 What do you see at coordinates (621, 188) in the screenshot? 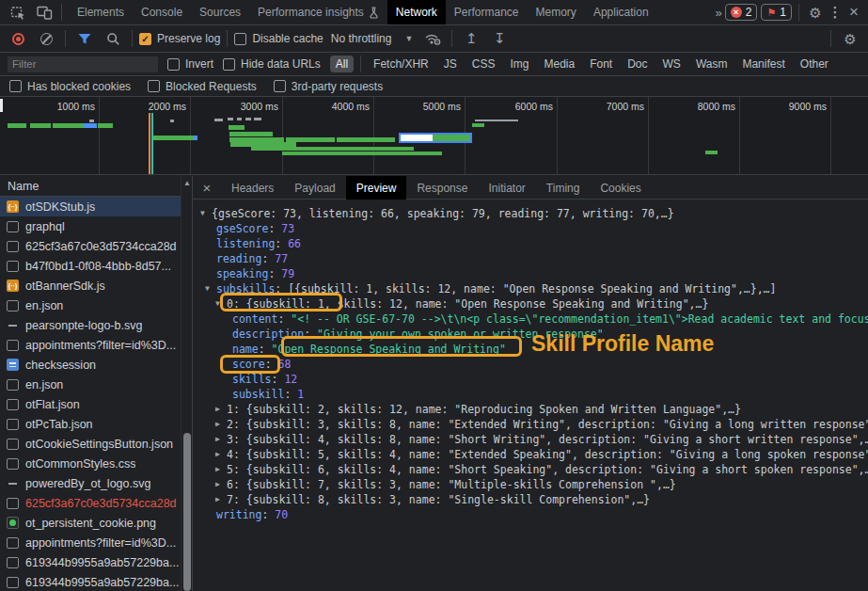
I see `detail-tab-cookies: Cookies` at bounding box center [621, 188].